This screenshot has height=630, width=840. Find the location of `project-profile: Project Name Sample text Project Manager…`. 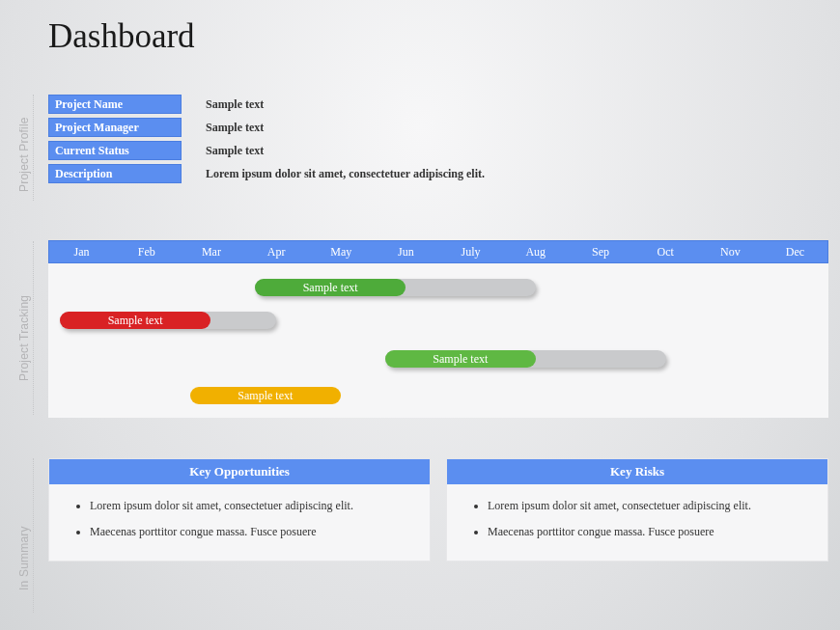

project-profile: Project Name Sample text Project Manager… is located at coordinates (266, 141).